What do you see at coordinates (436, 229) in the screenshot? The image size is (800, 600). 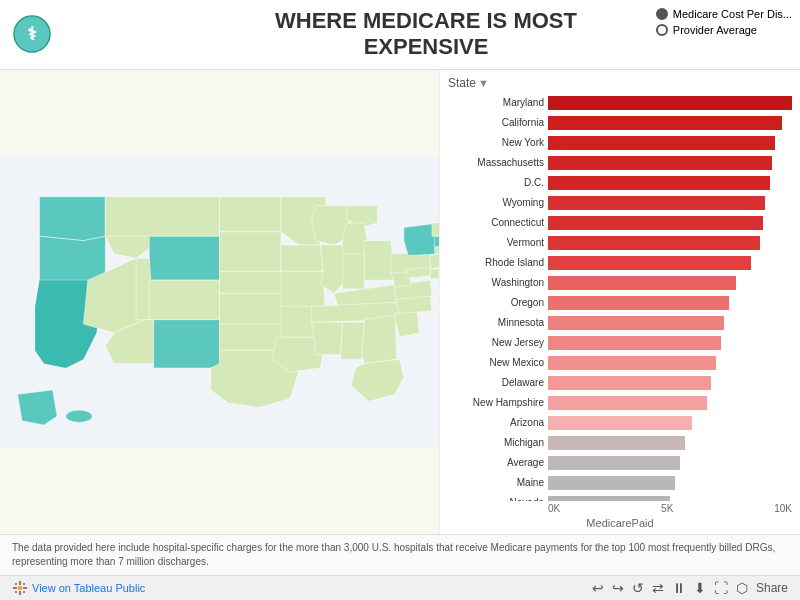 I see `state-vermont` at bounding box center [436, 229].